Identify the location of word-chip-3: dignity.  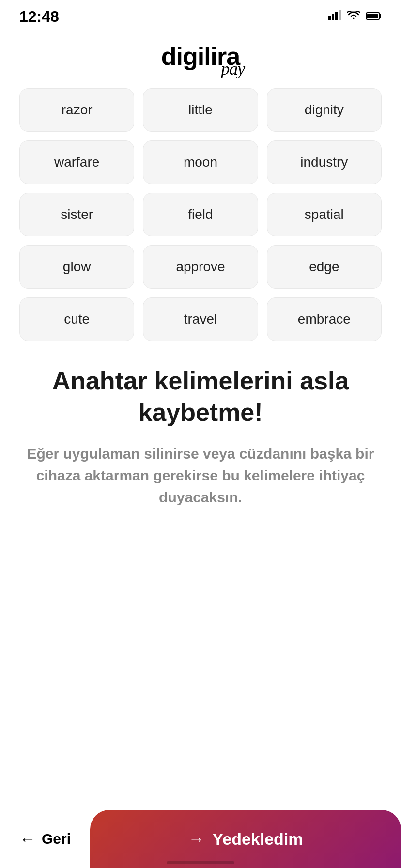
(324, 110).